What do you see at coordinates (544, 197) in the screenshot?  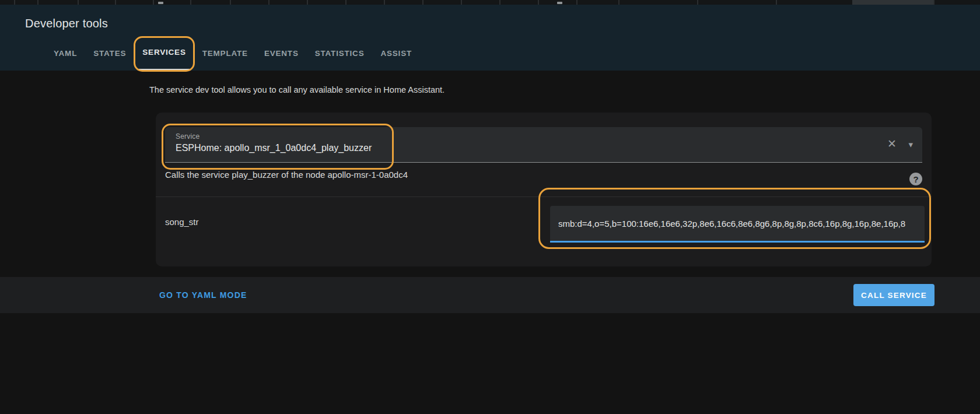 I see `divider` at bounding box center [544, 197].